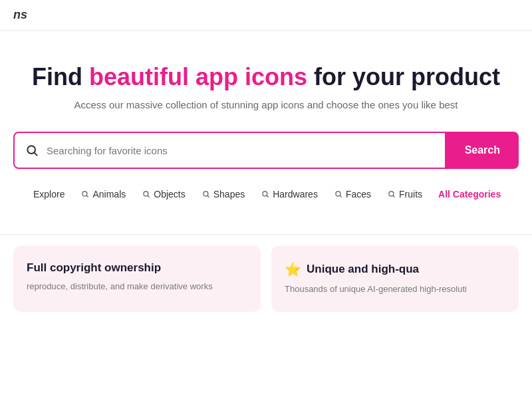  Describe the element at coordinates (164, 194) in the screenshot. I see `category-item-objects: Objects` at that location.